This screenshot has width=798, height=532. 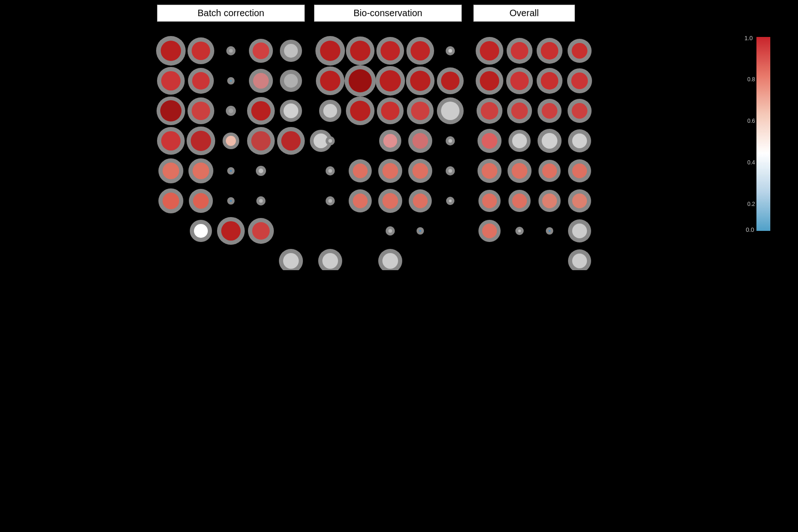 I want to click on batch-correction-header: Batch correction, so click(x=231, y=13).